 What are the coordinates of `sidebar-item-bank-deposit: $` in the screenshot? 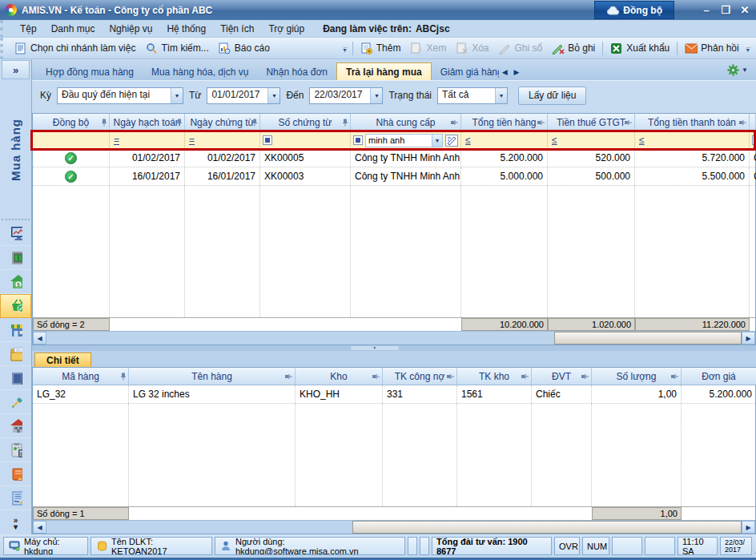 It's located at (16, 282).